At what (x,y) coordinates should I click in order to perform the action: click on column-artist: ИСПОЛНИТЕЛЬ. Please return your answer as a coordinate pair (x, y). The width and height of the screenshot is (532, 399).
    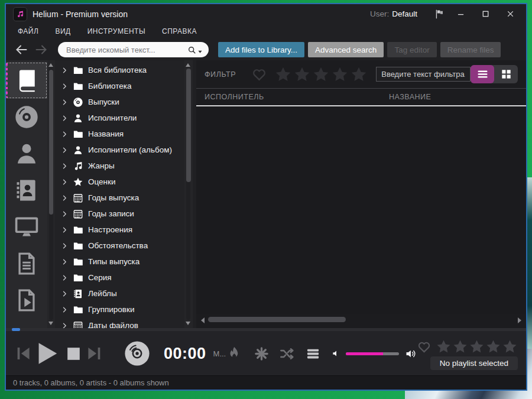
    Looking at the image, I should click on (297, 97).